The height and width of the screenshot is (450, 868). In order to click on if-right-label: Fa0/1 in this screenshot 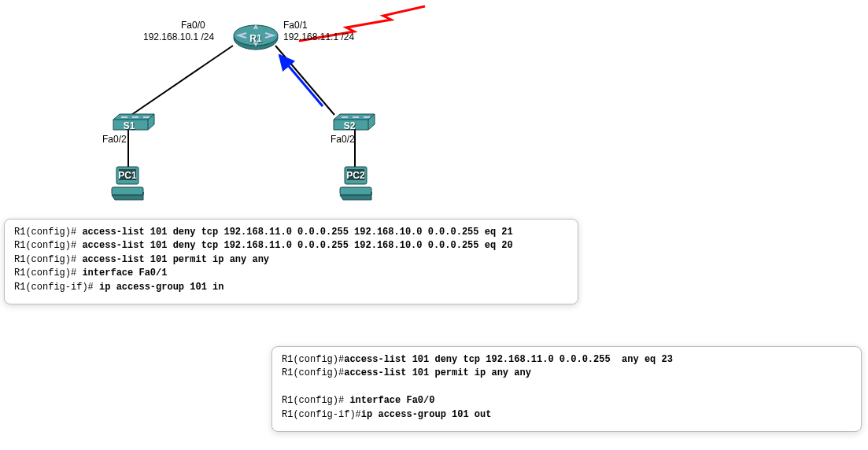, I will do `click(296, 25)`.